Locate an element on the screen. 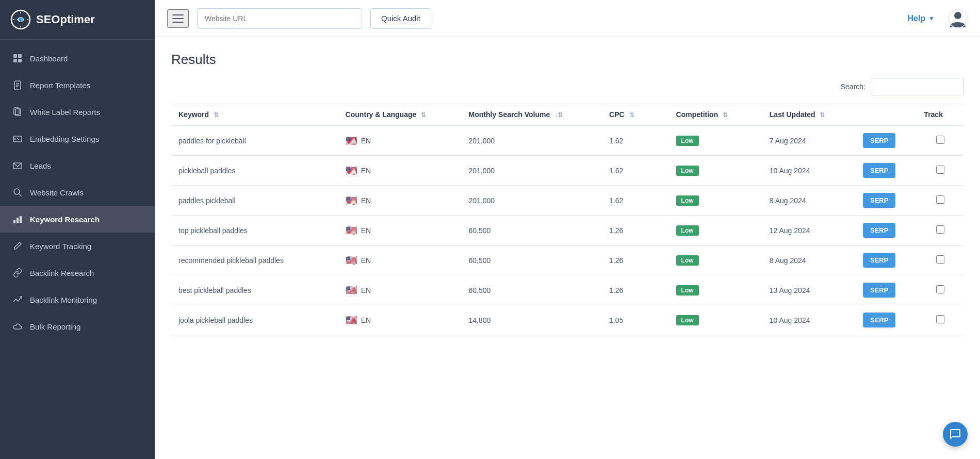 This screenshot has width=980, height=459. sidebar-label-keyword-tracking: Keyword Tracking is located at coordinates (61, 247).